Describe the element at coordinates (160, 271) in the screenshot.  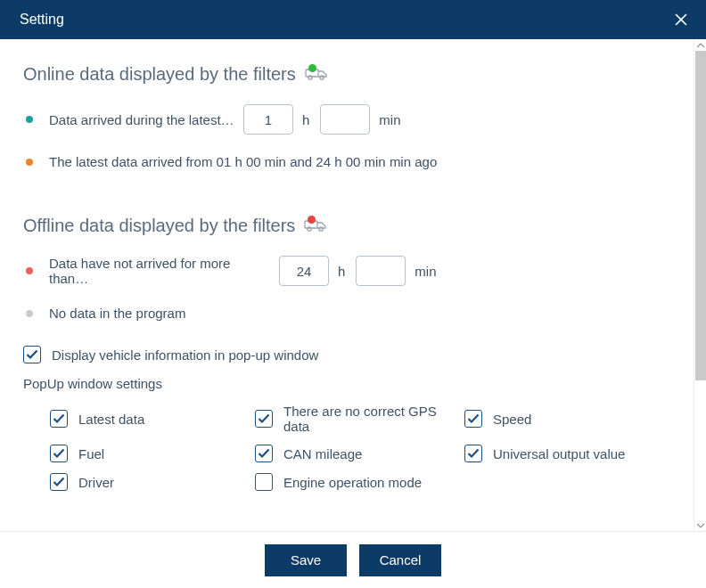
I see `offline-threshold-label: Data have not arrived for more than` at that location.